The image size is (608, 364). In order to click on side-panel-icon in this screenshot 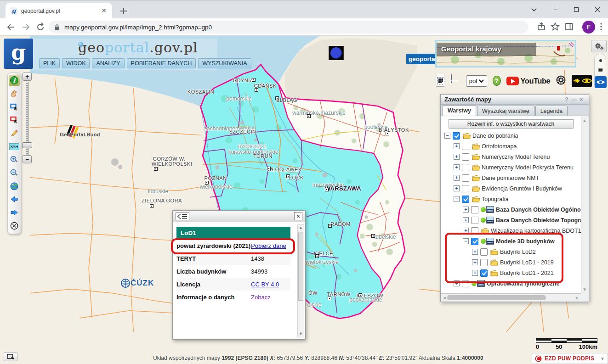, I will do `click(569, 27)`.